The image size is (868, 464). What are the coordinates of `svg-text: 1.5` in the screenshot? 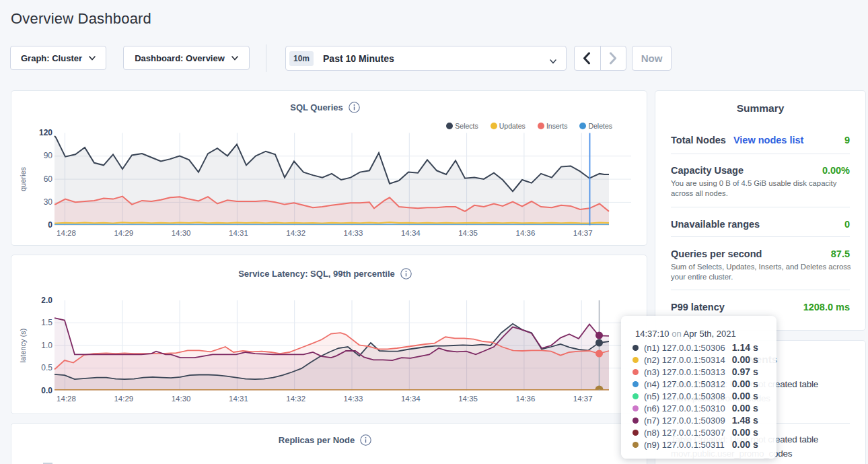 It's located at (47, 323).